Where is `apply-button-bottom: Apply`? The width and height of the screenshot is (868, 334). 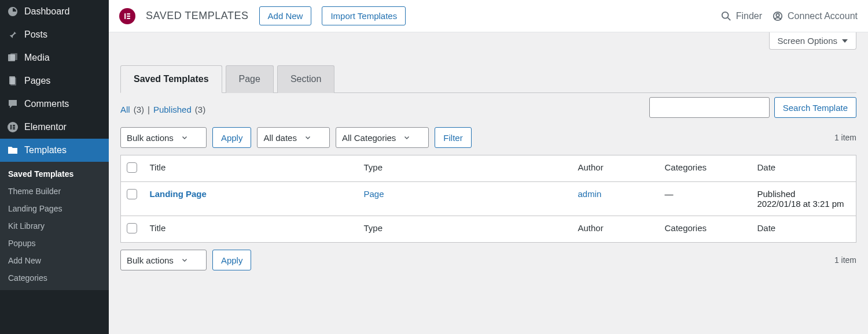 apply-button-bottom: Apply is located at coordinates (232, 260).